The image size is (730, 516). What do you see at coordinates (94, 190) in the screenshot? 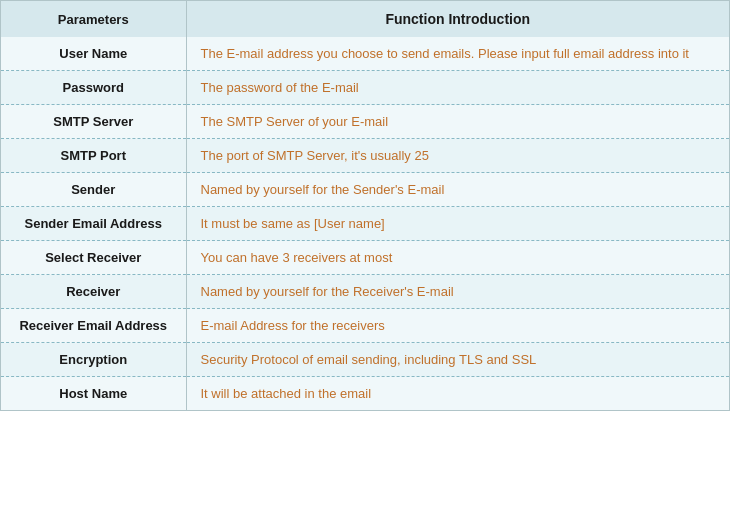
I see `param-cell: Sender` at bounding box center [94, 190].